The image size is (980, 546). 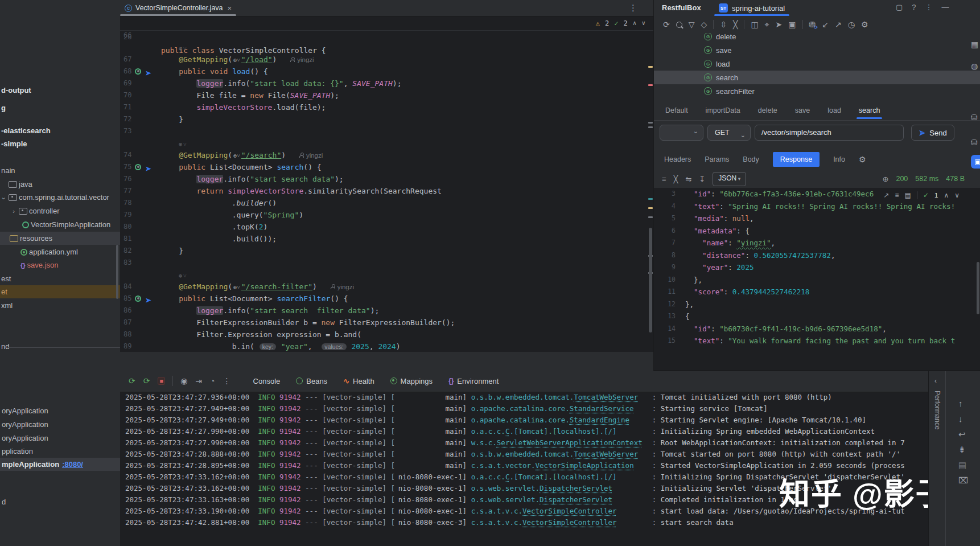 I want to click on chevron-down-icon: ⌄, so click(x=3, y=197).